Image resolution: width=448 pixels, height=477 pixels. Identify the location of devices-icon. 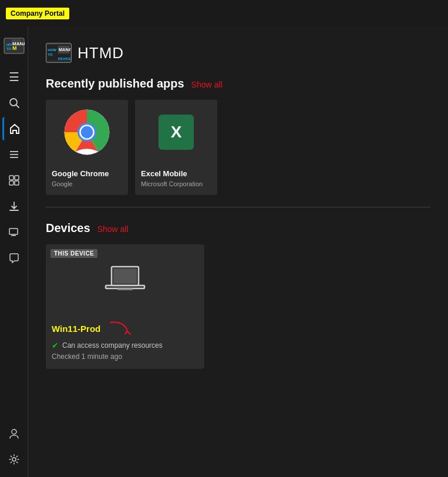
(14, 232).